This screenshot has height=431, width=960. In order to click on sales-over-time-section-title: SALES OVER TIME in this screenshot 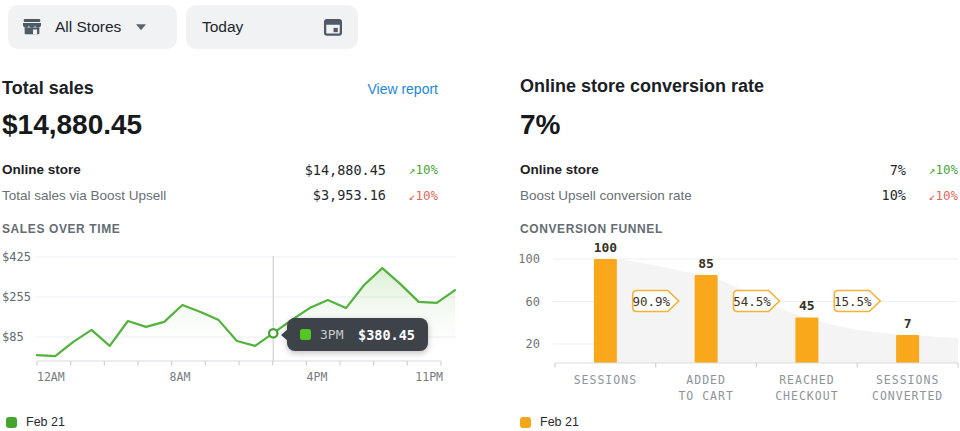, I will do `click(220, 229)`.